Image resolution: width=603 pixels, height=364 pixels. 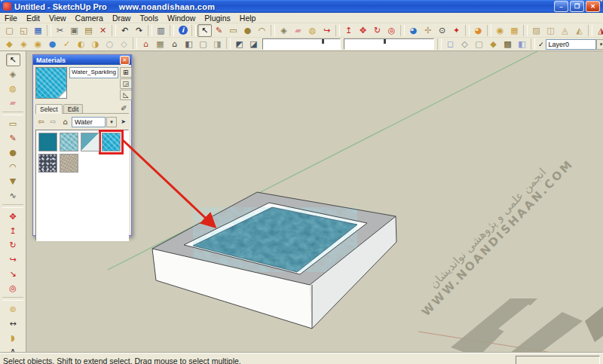 What do you see at coordinates (14, 324) in the screenshot?
I see `dimension-tool-button: ↔` at bounding box center [14, 324].